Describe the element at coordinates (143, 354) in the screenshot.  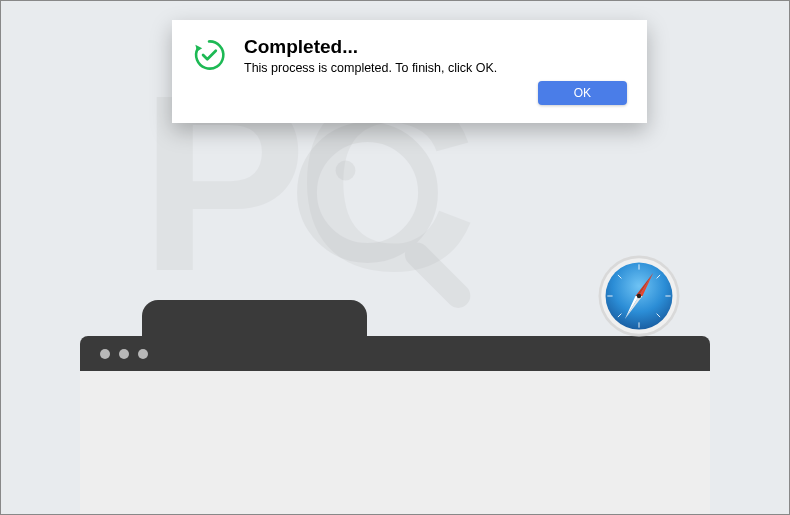
I see `window-maximize-dot` at that location.